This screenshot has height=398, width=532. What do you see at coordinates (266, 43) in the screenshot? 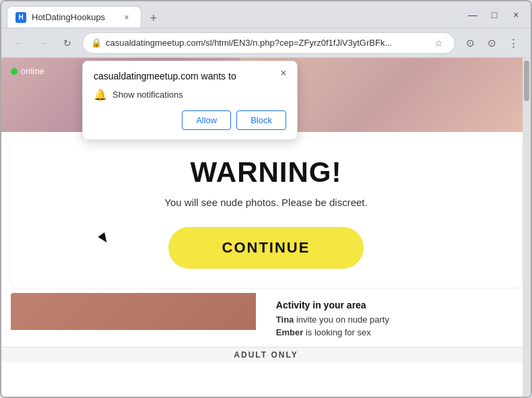
I see `address-bar: ← → ↻ 🔒 casualdatingmeetup.com/sl/html/E…` at bounding box center [266, 43].